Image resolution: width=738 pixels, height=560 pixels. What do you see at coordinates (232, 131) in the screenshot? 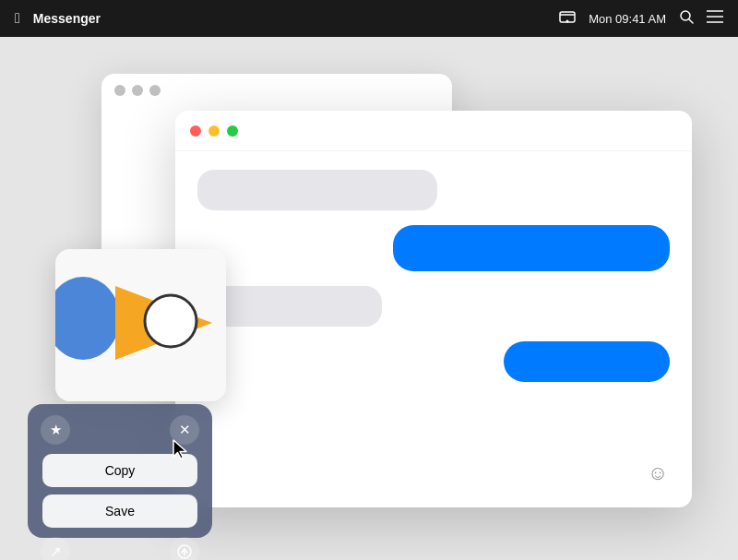
I see `dot-green` at bounding box center [232, 131].